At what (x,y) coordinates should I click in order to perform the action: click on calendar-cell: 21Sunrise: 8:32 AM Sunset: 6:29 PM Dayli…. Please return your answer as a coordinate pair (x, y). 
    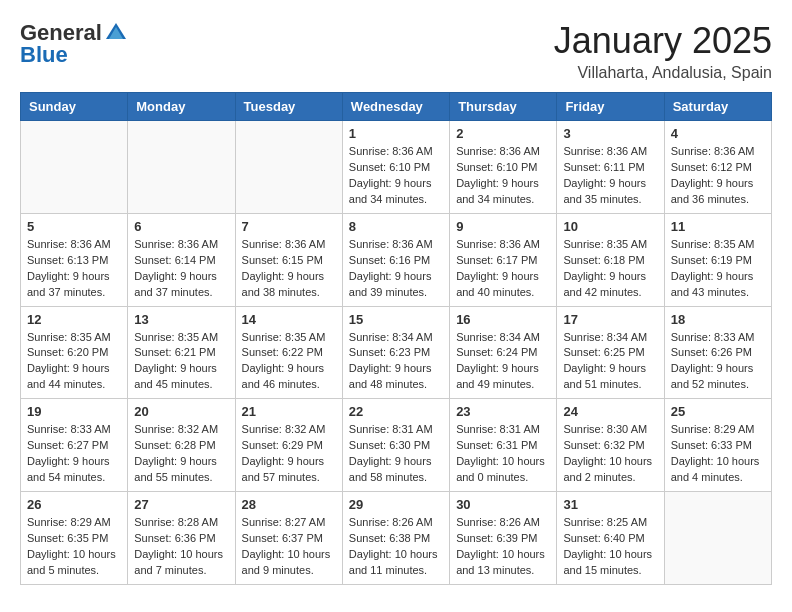
    Looking at the image, I should click on (288, 446).